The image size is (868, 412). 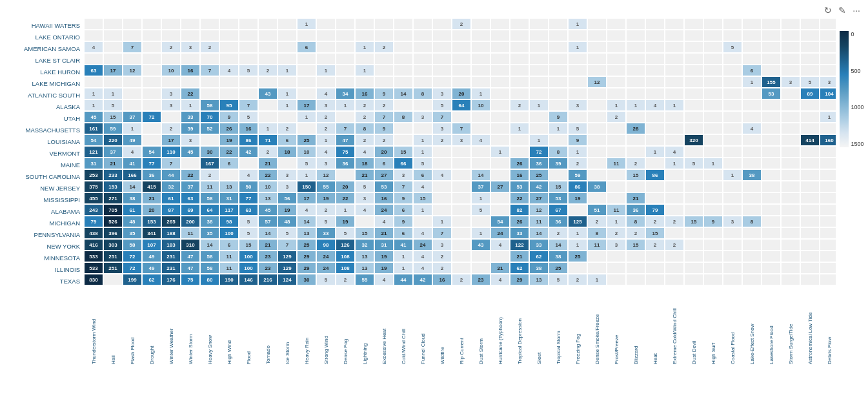 I want to click on heatmap-cell: 533, so click(x=94, y=256).